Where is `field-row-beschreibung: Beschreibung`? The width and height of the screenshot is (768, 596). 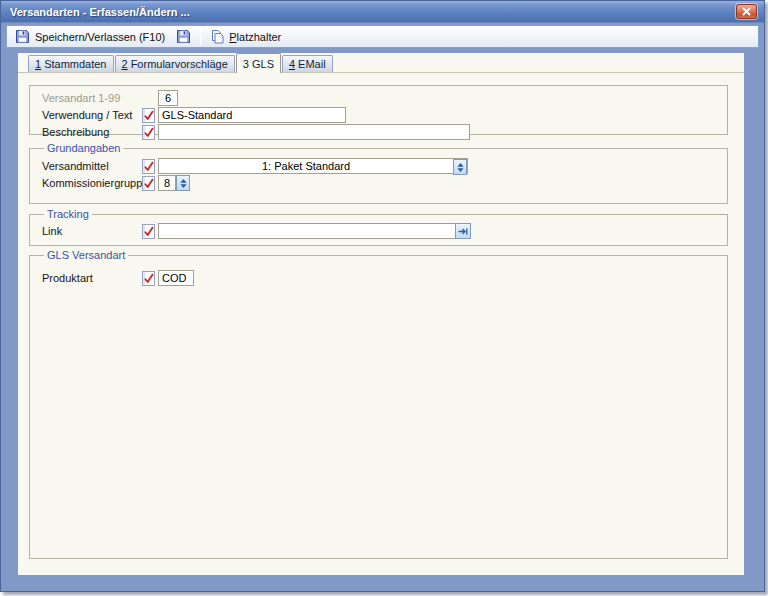
field-row-beschreibung: Beschreibung is located at coordinates (384, 132).